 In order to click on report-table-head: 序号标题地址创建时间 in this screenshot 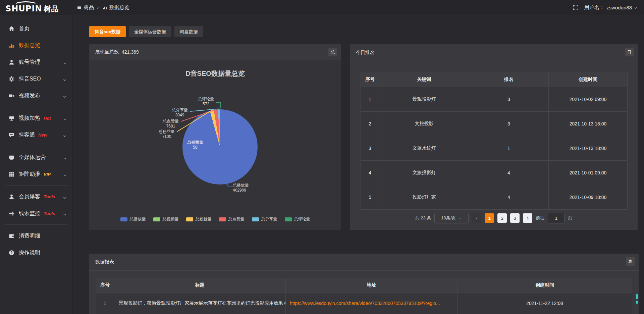, I will do `click(364, 285)`.